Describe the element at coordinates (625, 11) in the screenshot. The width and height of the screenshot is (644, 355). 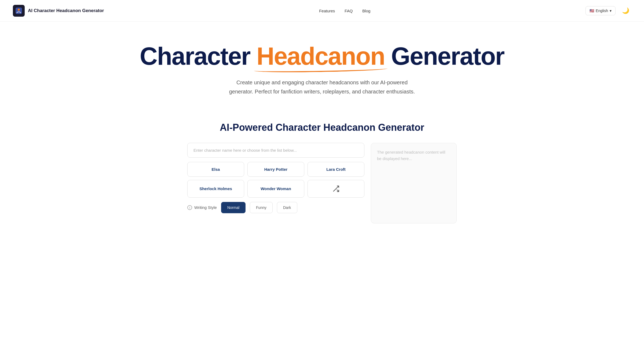
I see `dark-mode-button: 🌙` at that location.